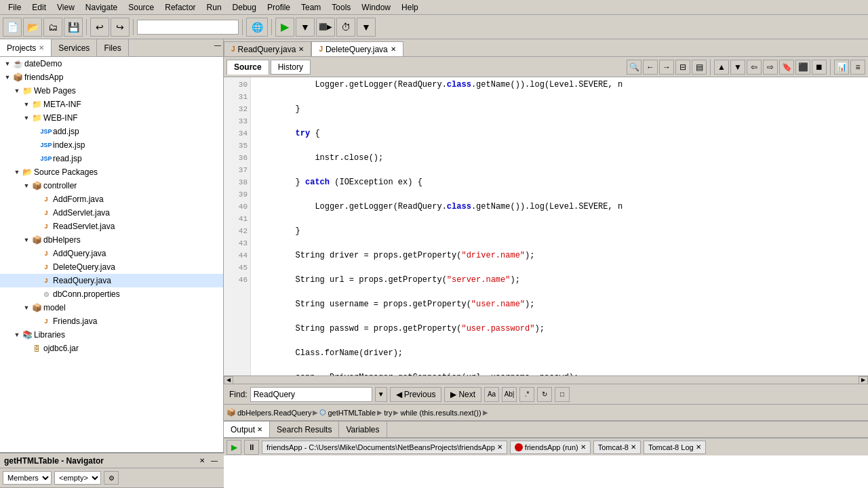 This screenshot has height=488, width=868. Describe the element at coordinates (305, 27) in the screenshot. I see `run-dropdown: ▼` at that location.